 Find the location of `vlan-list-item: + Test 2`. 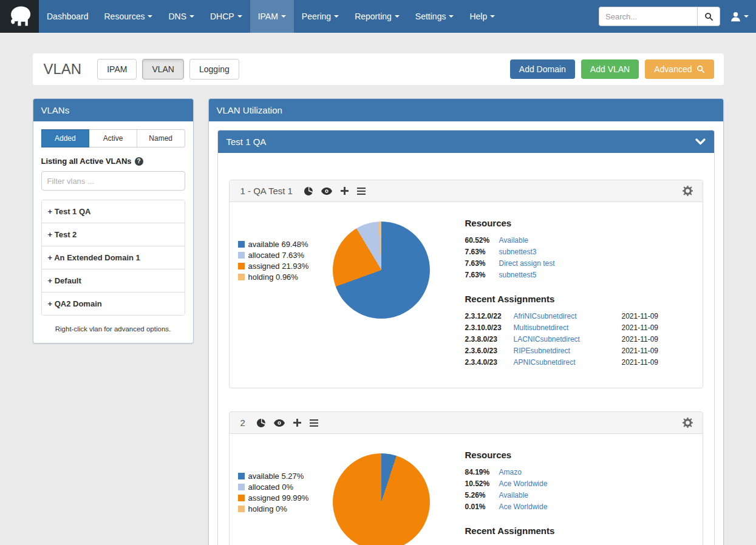

vlan-list-item: + Test 2 is located at coordinates (113, 234).